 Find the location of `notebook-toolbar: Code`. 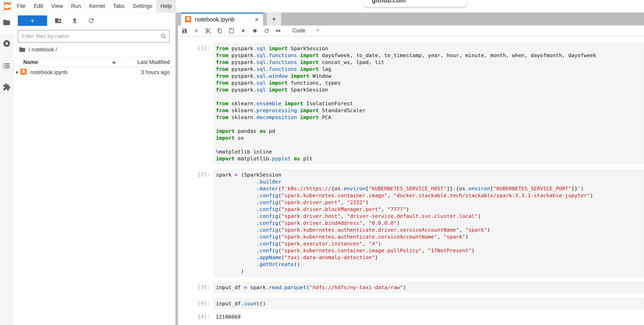

notebook-toolbar: Code is located at coordinates (411, 31).